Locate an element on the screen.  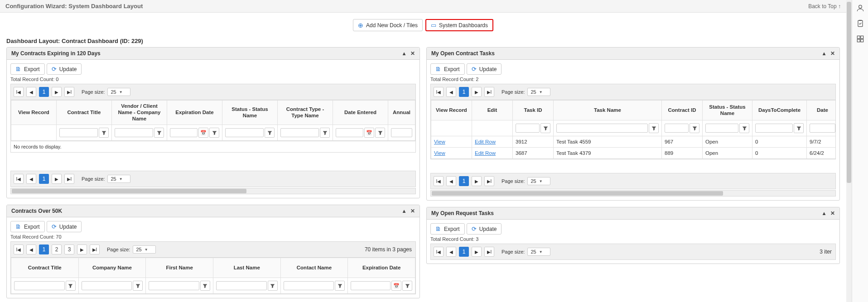
filter-contract-id is located at coordinates (677, 128).